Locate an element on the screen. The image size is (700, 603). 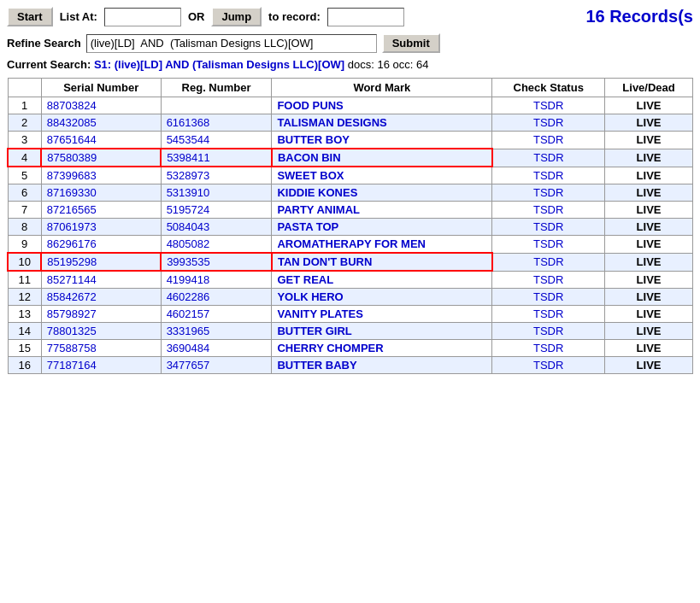
cell-serial: 88432085 is located at coordinates (101, 123).